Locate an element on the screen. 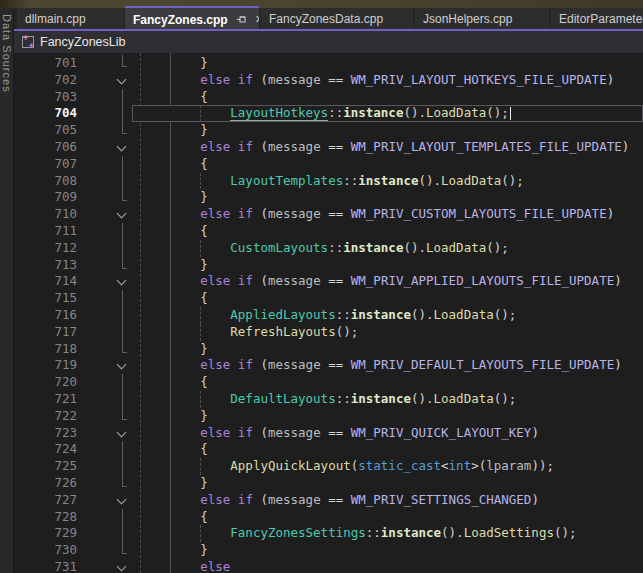 The height and width of the screenshot is (573, 643). line-number: 723 is located at coordinates (46, 434).